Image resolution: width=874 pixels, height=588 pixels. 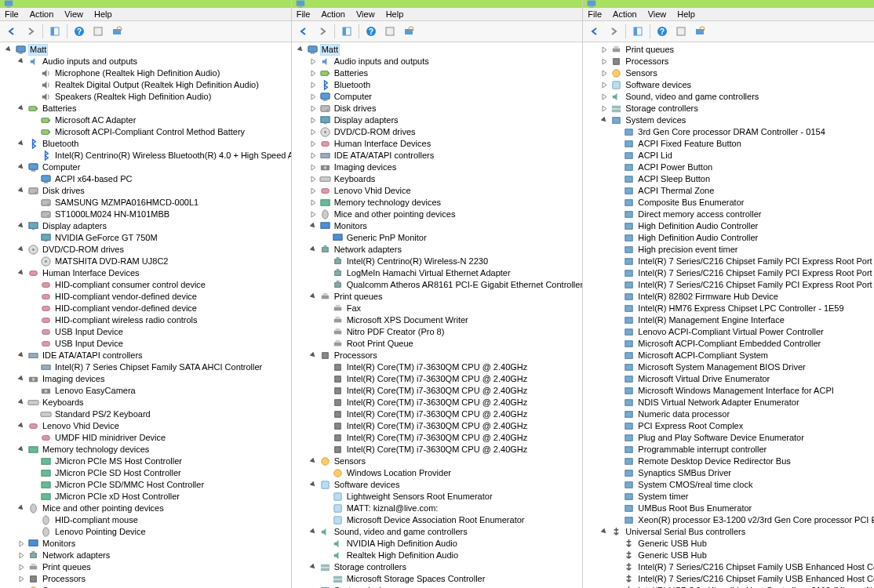 What do you see at coordinates (356, 356) in the screenshot?
I see `tree-item-label: Processors` at bounding box center [356, 356].